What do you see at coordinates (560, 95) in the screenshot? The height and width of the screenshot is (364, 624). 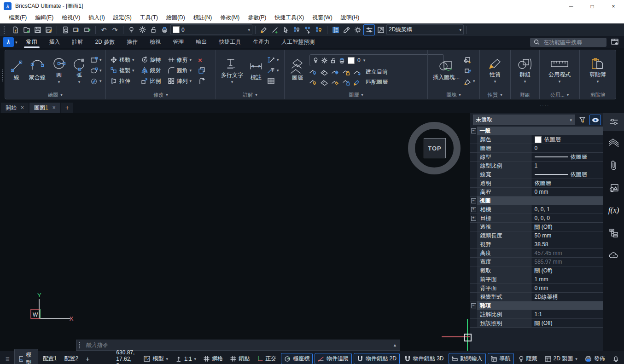 I see `utilities-group-label: 公用...▾` at bounding box center [560, 95].